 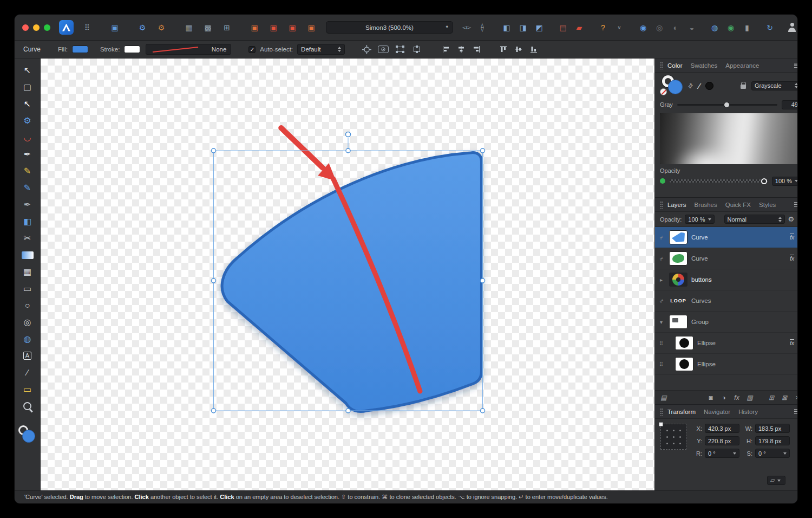 I want to click on swap-colors-icon: ⇄, so click(x=691, y=86).